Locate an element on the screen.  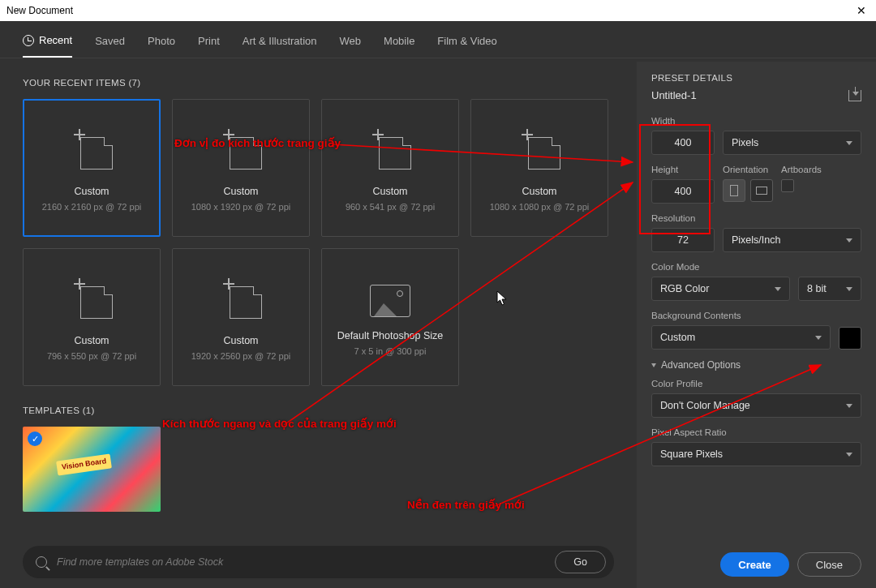
search-icon is located at coordinates (41, 562).